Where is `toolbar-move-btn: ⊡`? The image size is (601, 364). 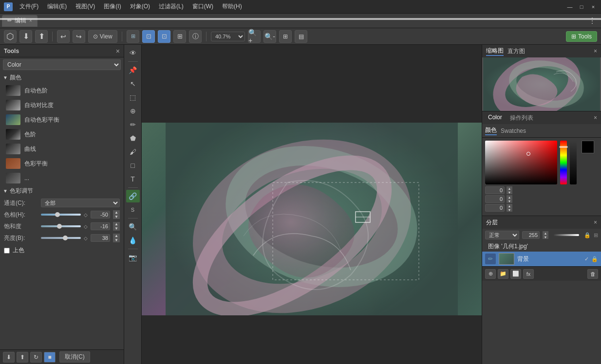
toolbar-move-btn: ⊡ is located at coordinates (164, 36).